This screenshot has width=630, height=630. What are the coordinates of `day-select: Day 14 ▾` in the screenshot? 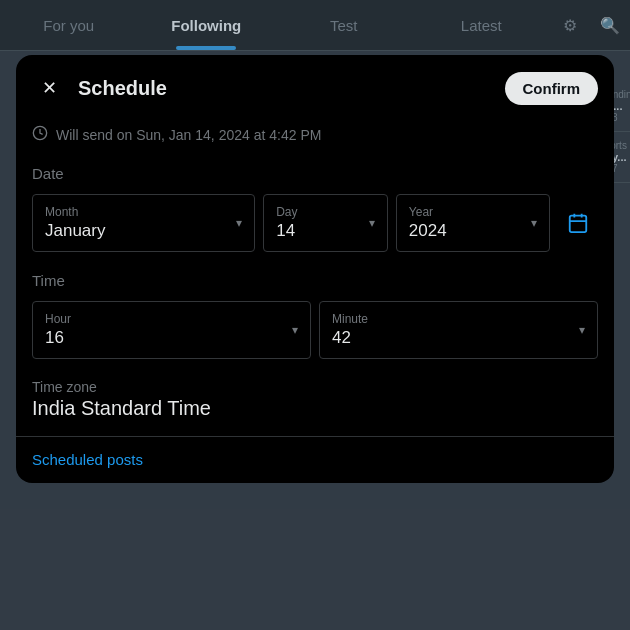 It's located at (326, 223).